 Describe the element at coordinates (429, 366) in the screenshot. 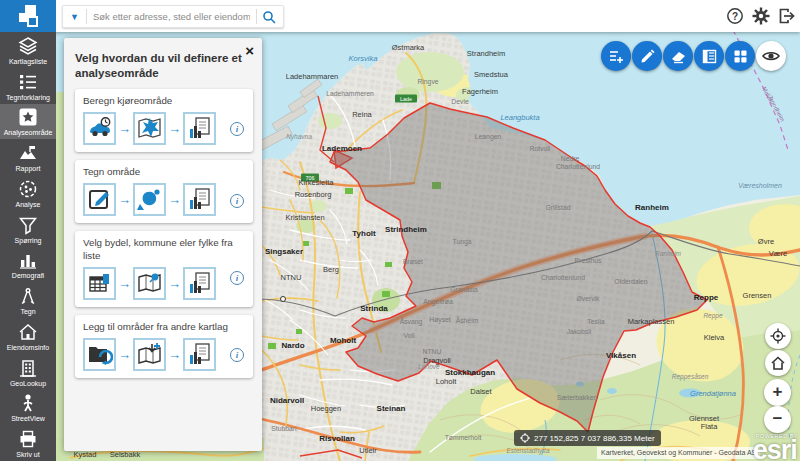

I see `svg-text: Lohove` at that location.